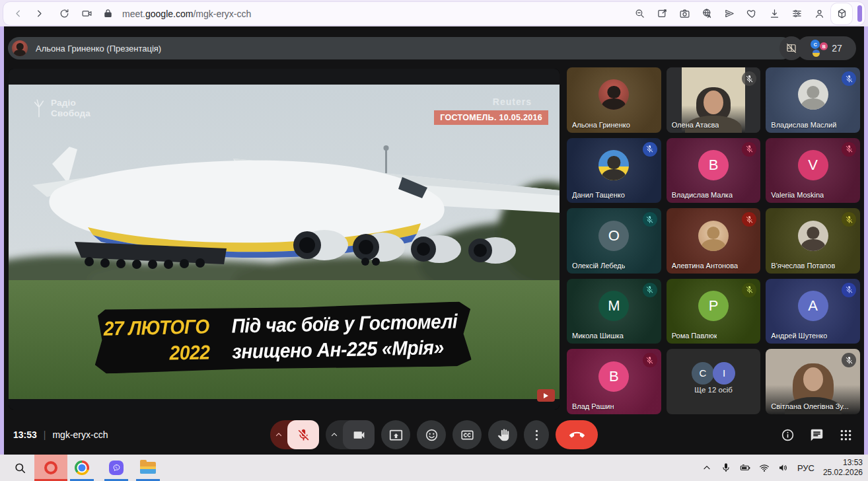 The image size is (868, 481). Describe the element at coordinates (797, 14) in the screenshot. I see `settings-sliders-icon` at that location.